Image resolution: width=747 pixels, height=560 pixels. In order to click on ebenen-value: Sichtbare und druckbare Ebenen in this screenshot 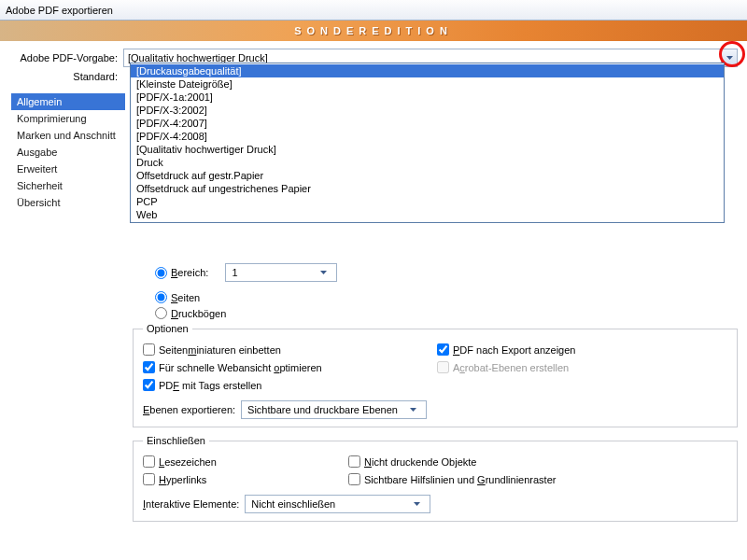, I will do `click(326, 410)`.